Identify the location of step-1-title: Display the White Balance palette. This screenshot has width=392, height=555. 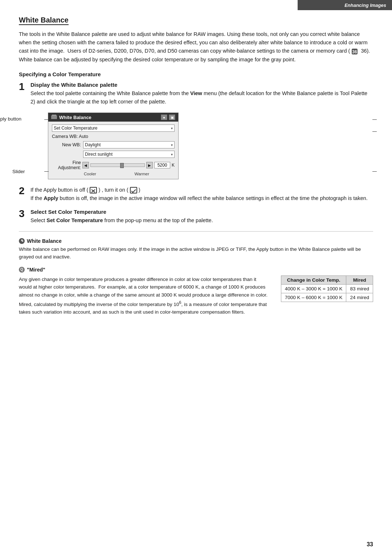
(202, 85).